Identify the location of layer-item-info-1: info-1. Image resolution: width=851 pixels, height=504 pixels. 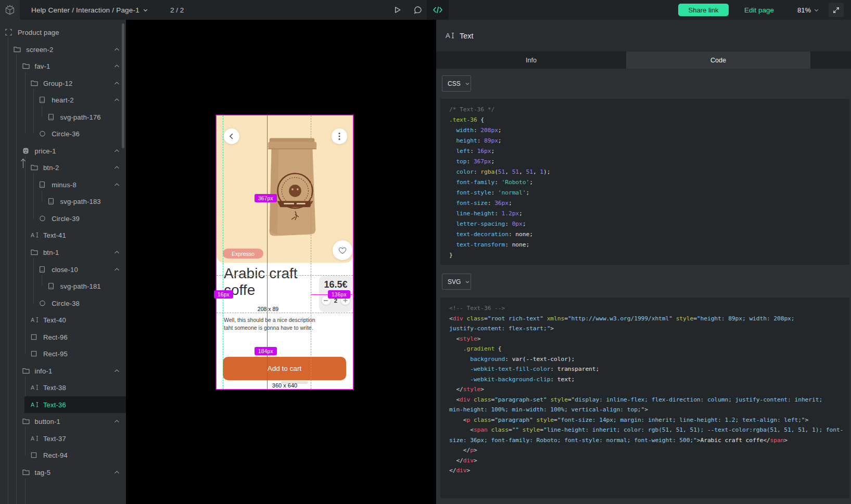
(63, 371).